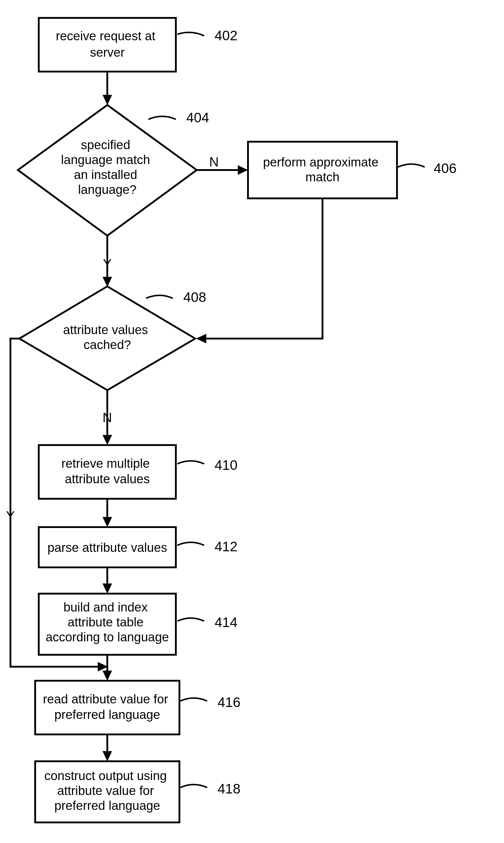 Image resolution: width=504 pixels, height=843 pixels. I want to click on node-416: read attribute value for preferred langu…, so click(107, 708).